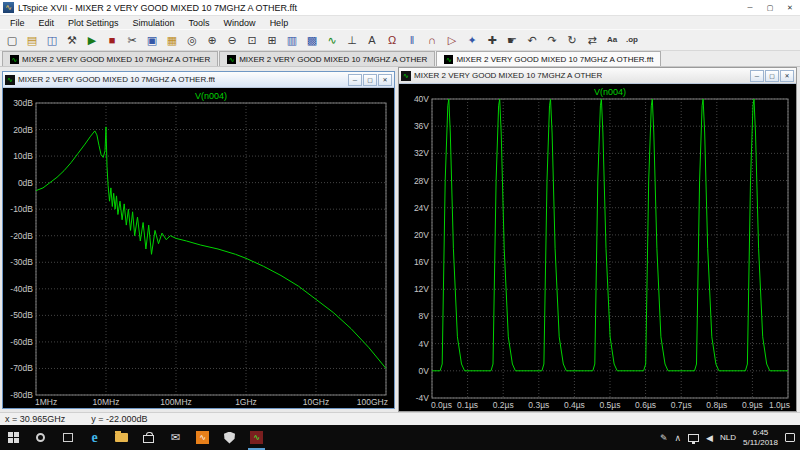 Image resolution: width=800 pixels, height=450 pixels. What do you see at coordinates (192, 40) in the screenshot?
I see `find-icon: ◎` at bounding box center [192, 40].